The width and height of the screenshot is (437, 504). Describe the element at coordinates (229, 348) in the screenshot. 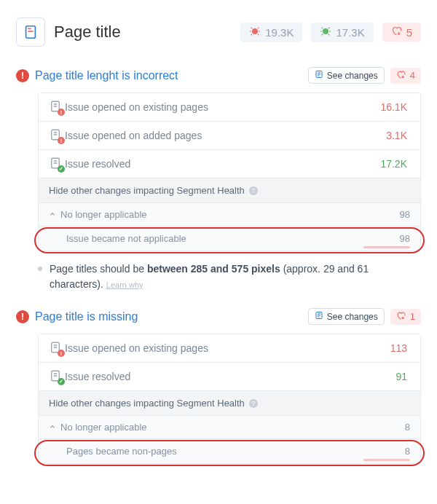

I see `issue-row: ! Issue opened on existing pages 113` at that location.